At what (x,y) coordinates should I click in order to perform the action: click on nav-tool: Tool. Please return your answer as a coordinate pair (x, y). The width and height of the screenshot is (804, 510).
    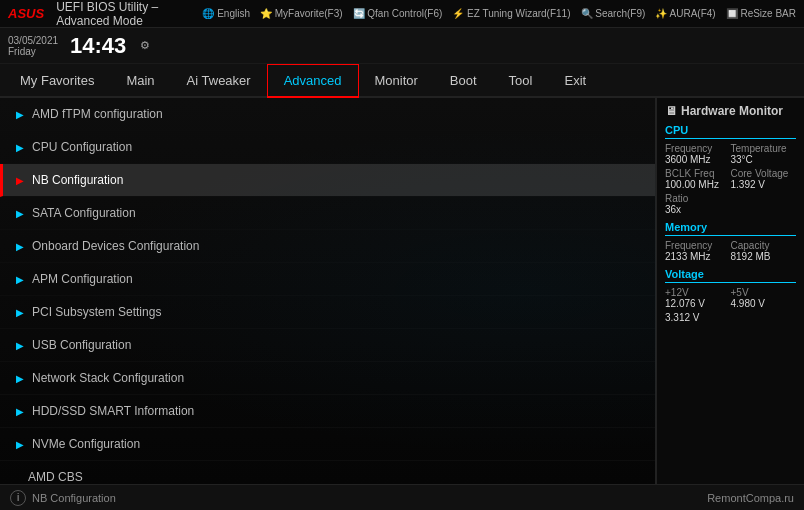
    Looking at the image, I should click on (521, 81).